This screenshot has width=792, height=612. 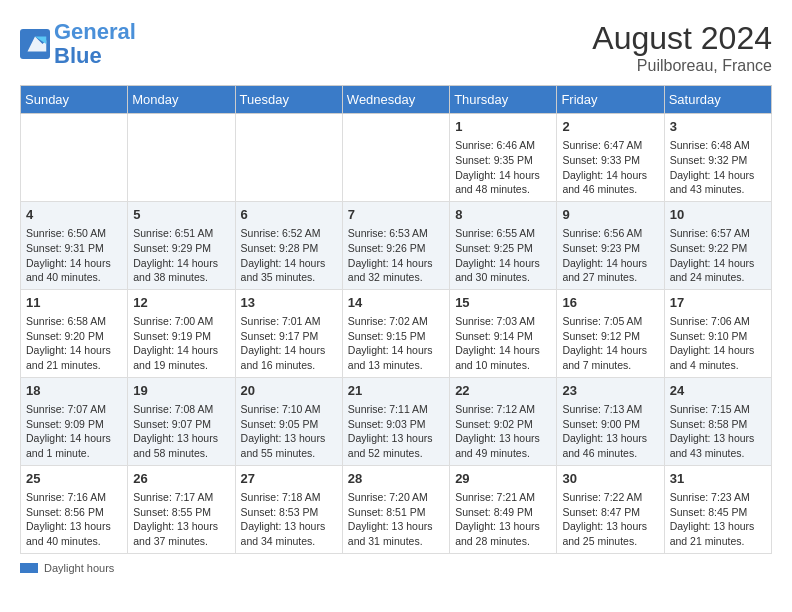 What do you see at coordinates (74, 421) in the screenshot?
I see `calendar-cell: 18Sunrise: 7:07 AM Sunset: 9:09 PM Dayli…` at bounding box center [74, 421].